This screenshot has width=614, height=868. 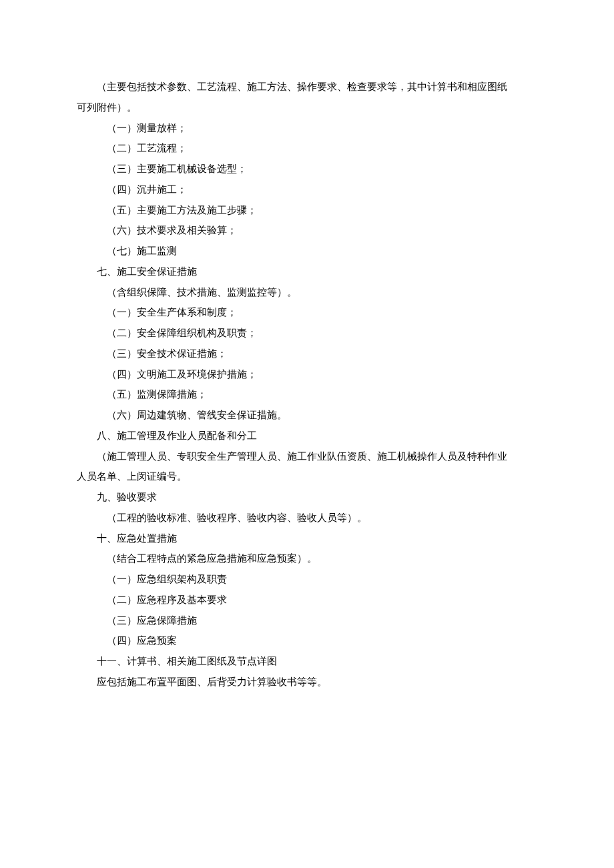 I want to click on section-7-item-2: （二）安全保障组织机构及职责；, so click(x=307, y=334).